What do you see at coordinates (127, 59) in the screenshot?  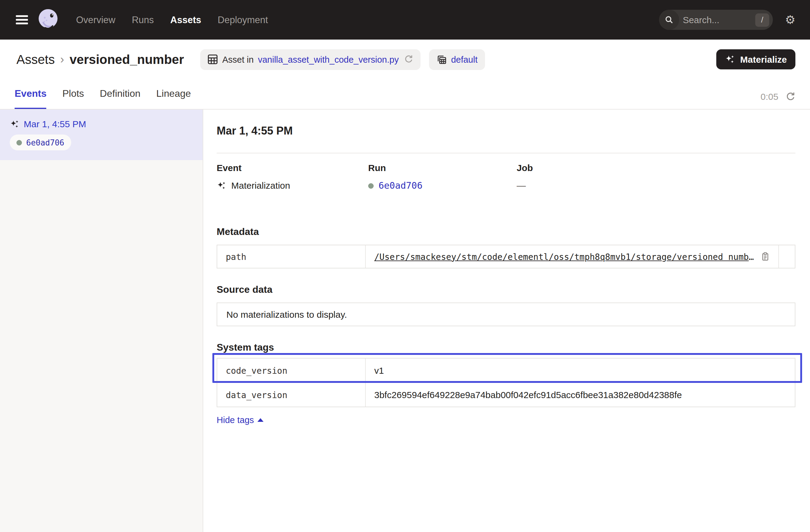 I see `breadcrumb-asset-name: versioned_number` at bounding box center [127, 59].